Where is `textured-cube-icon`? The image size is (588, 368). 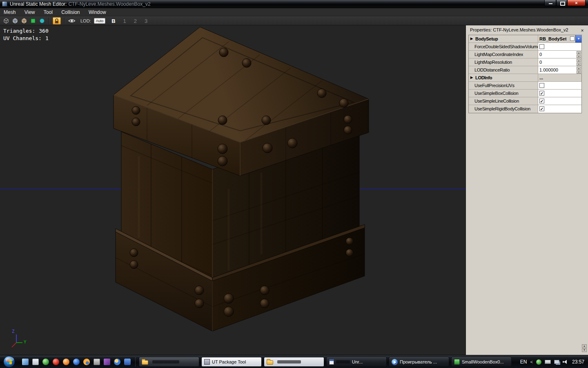 textured-cube-icon is located at coordinates (24, 21).